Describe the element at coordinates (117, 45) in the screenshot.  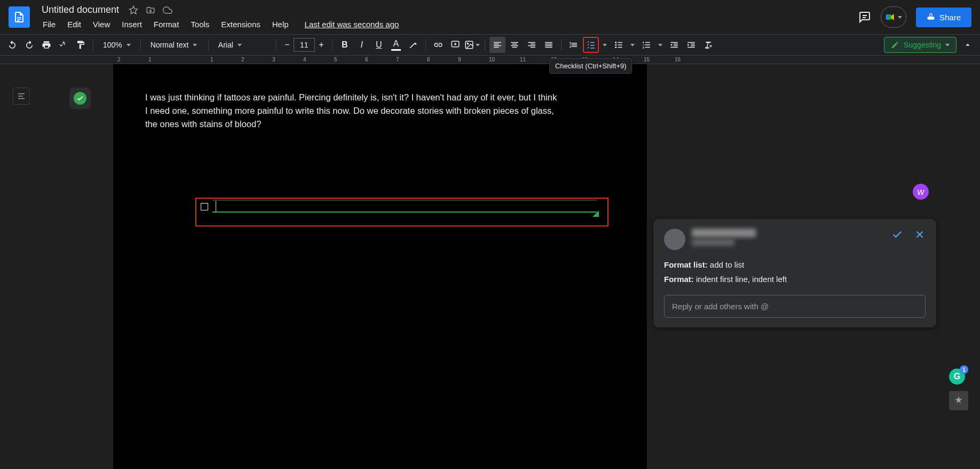
I see `zoom-dropdown: 100%` at that location.